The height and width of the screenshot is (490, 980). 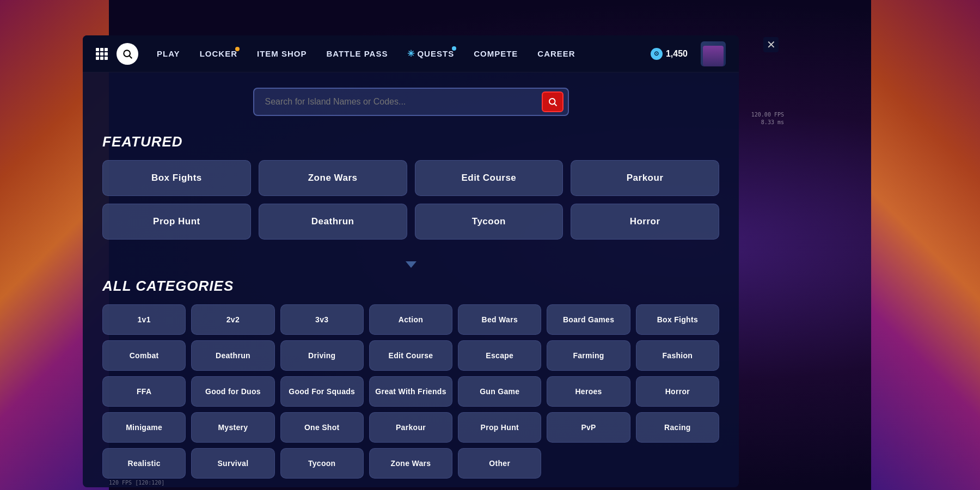 I want to click on category-item-parkour: Parkour, so click(x=411, y=427).